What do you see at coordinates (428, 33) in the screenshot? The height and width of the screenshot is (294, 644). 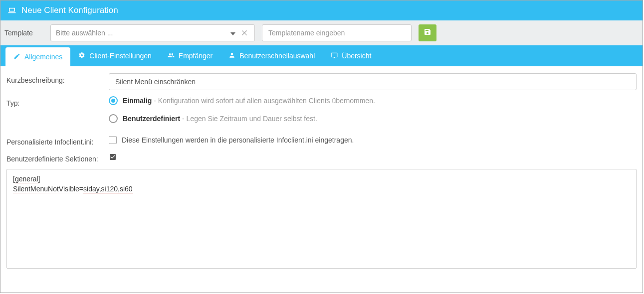 I see `save-icon` at bounding box center [428, 33].